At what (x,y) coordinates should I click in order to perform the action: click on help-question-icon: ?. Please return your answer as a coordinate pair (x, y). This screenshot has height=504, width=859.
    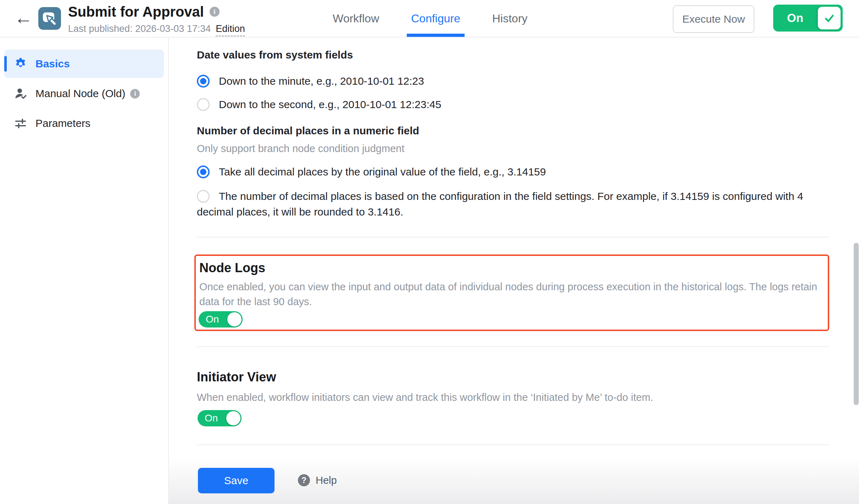
    Looking at the image, I should click on (304, 480).